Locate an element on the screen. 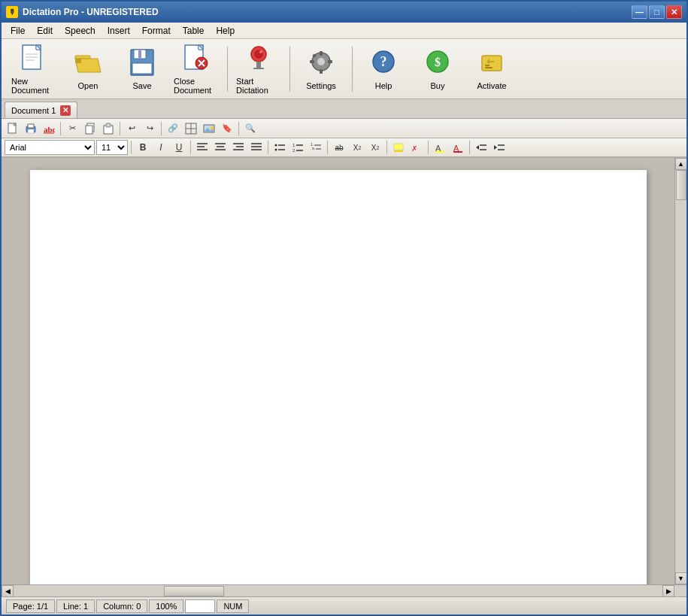 This screenshot has height=616, width=688. align-center-button is located at coordinates (220, 147).